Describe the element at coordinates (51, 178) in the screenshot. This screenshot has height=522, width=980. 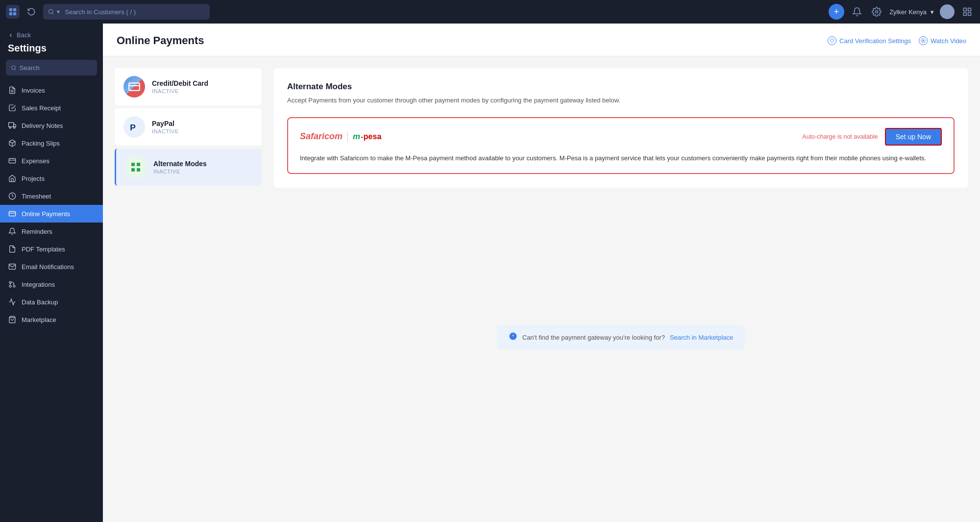
I see `sidebar-item-projects: Projects` at that location.